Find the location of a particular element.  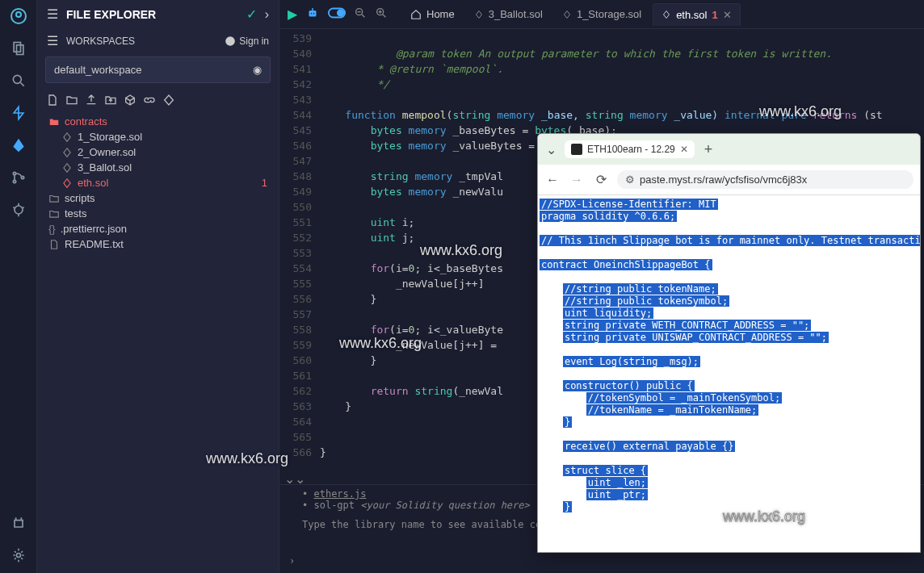

line-gutter: 5395405415425435445455465475485495505515… is located at coordinates (300, 257).